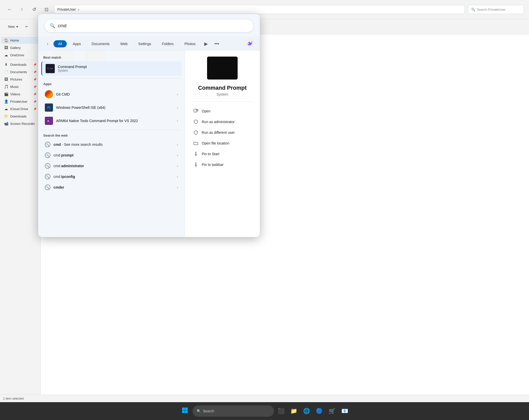  What do you see at coordinates (46, 9) in the screenshot?
I see `nav-view-button: ⊡` at bounding box center [46, 9].